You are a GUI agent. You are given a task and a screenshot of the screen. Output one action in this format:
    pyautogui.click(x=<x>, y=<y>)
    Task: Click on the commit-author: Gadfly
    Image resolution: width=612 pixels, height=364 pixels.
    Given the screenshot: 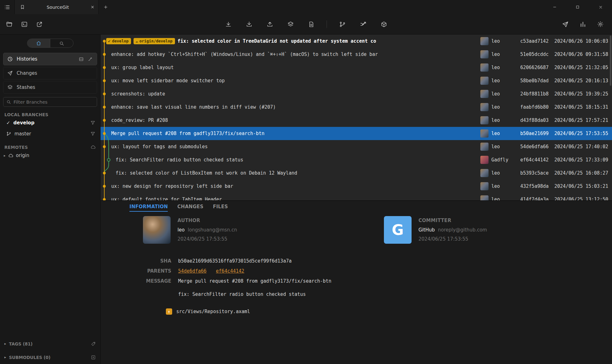 What is the action you would take?
    pyautogui.click(x=506, y=160)
    